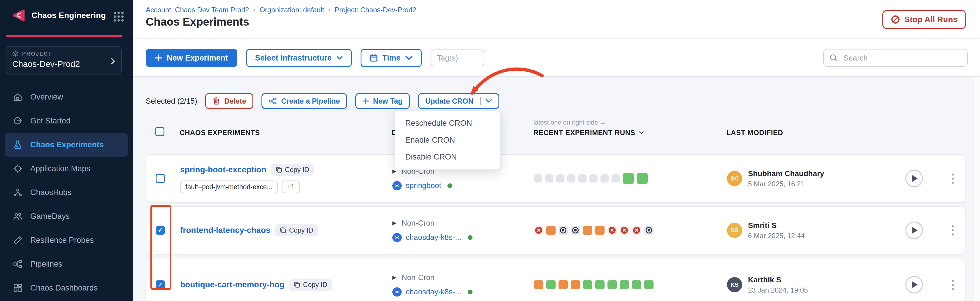  I want to click on copy-icon, so click(297, 285).